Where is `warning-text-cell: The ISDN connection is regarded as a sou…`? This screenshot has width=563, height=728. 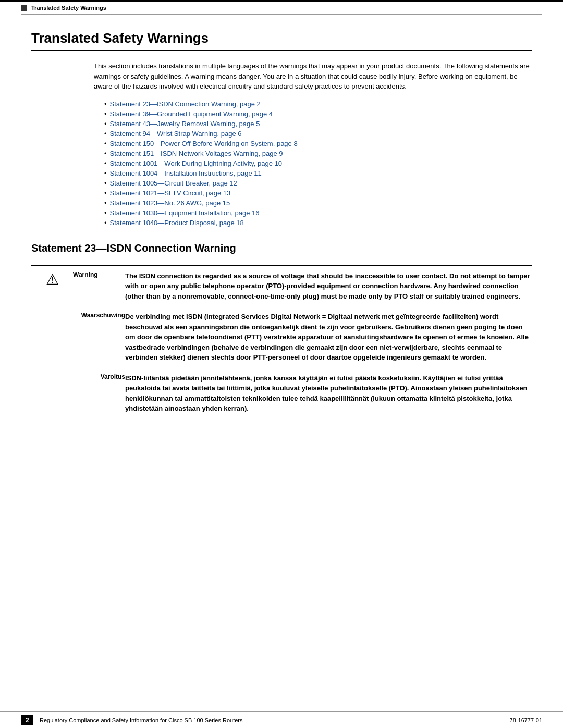
warning-text-cell: The ISDN connection is regarded as a sou… is located at coordinates (328, 287).